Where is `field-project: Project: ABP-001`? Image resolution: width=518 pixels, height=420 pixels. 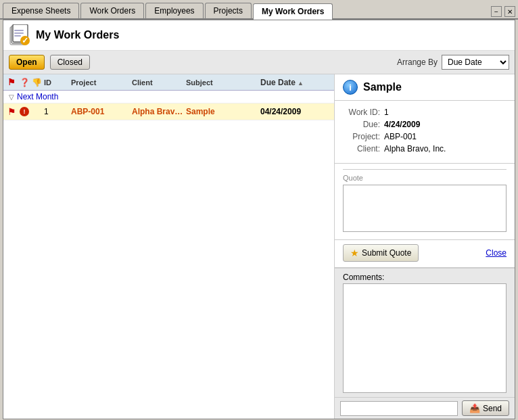 field-project: Project: ABP-001 is located at coordinates (425, 137).